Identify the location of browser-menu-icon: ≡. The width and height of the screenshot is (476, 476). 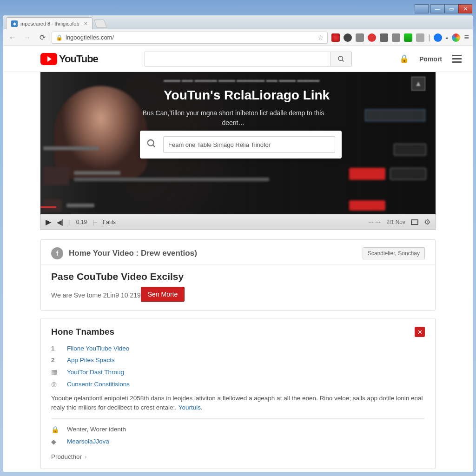
(467, 37).